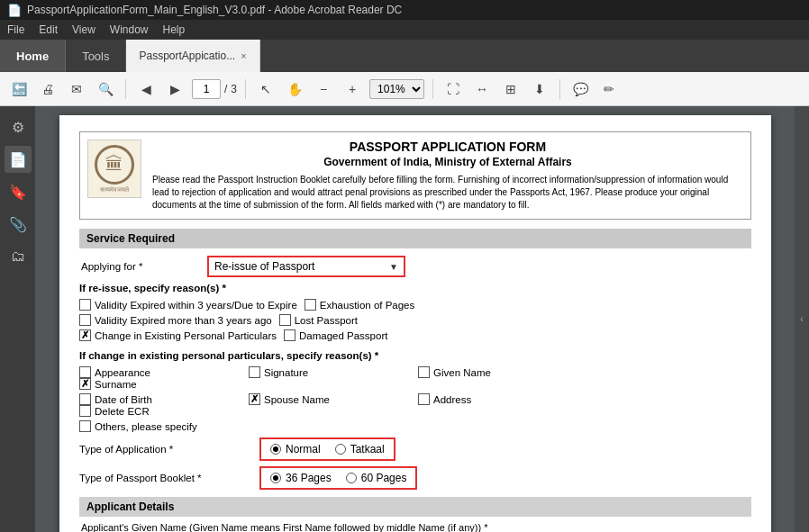 This screenshot has width=809, height=532. I want to click on form-warning: Please read the Passport Instruction Boo…, so click(448, 193).